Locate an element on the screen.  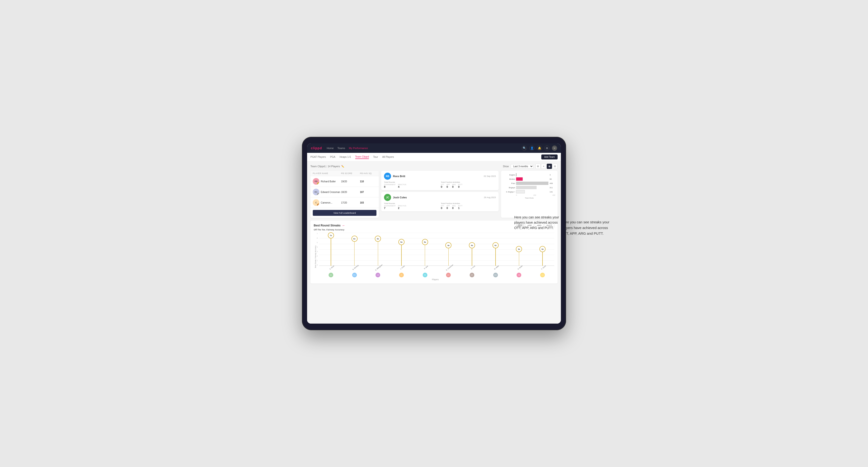
streak-bubble-billingham: 6x is located at coordinates (378, 239).